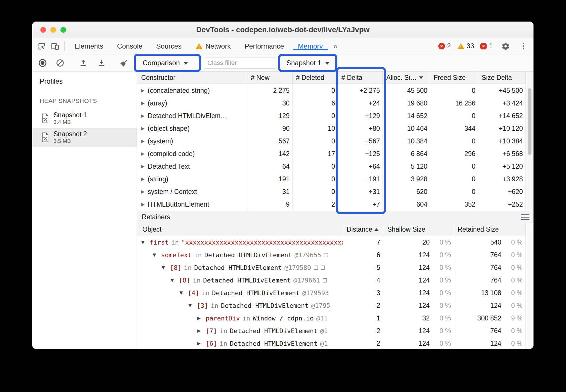 The image size is (566, 392). I want to click on heap-table-row: system / Context 31 0 +31 620 0 +620, so click(335, 192).